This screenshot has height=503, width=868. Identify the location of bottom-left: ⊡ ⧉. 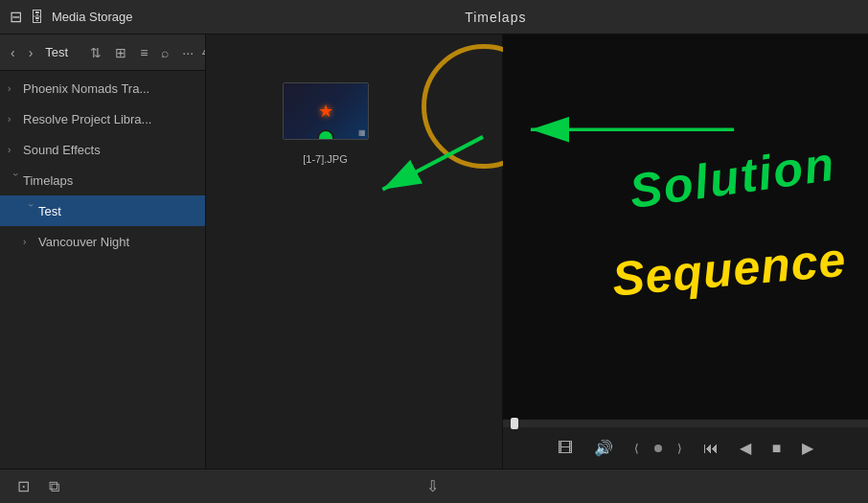
(38, 487).